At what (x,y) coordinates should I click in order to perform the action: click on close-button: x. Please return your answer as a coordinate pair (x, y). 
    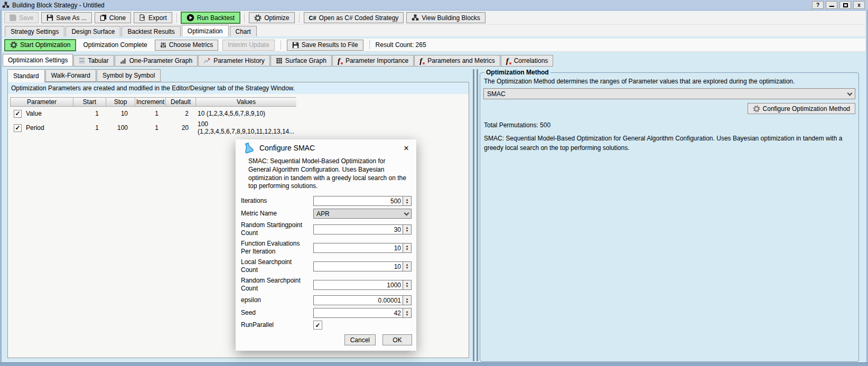
    Looking at the image, I should click on (859, 5).